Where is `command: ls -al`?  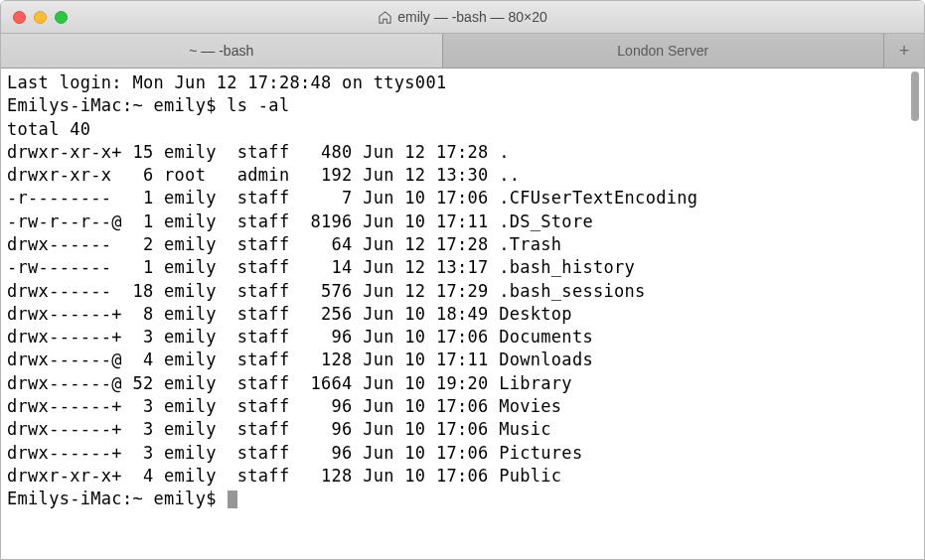
command: ls -al is located at coordinates (258, 105).